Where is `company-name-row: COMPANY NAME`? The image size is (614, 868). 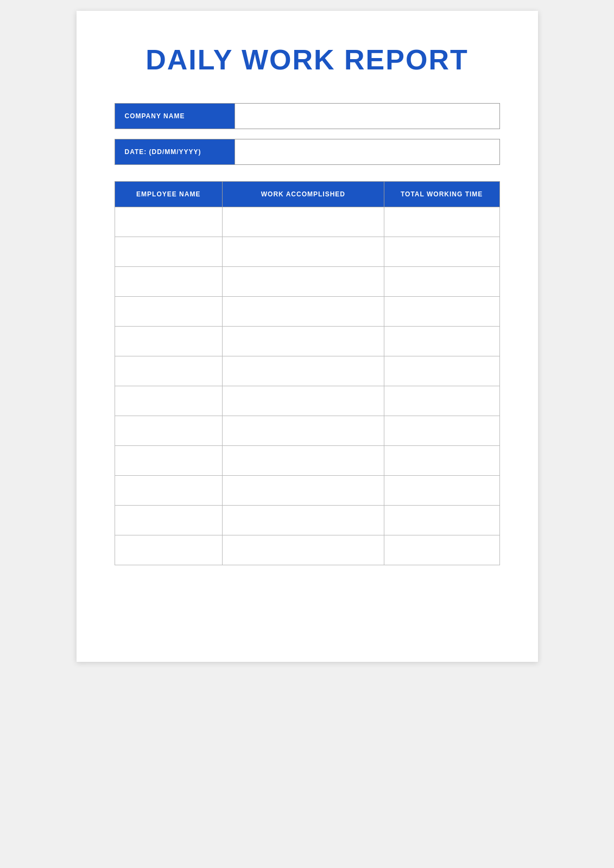 company-name-row: COMPANY NAME is located at coordinates (307, 116).